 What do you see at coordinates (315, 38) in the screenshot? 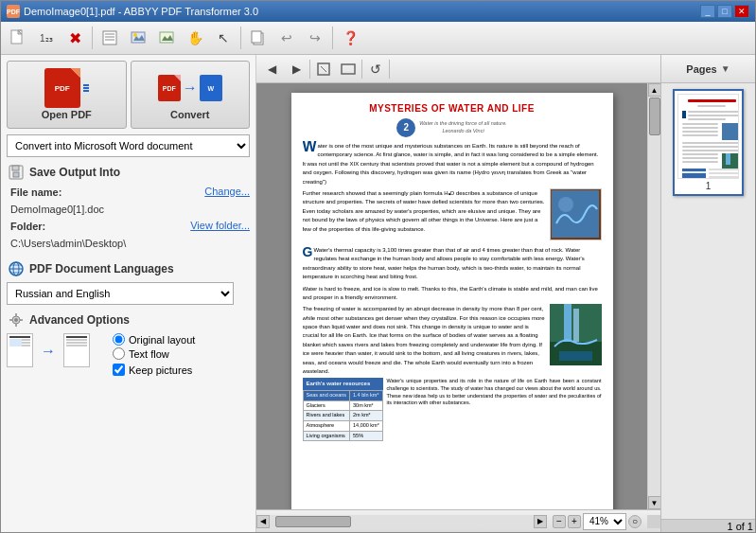
I see `redo-button: ↪` at bounding box center [315, 38].